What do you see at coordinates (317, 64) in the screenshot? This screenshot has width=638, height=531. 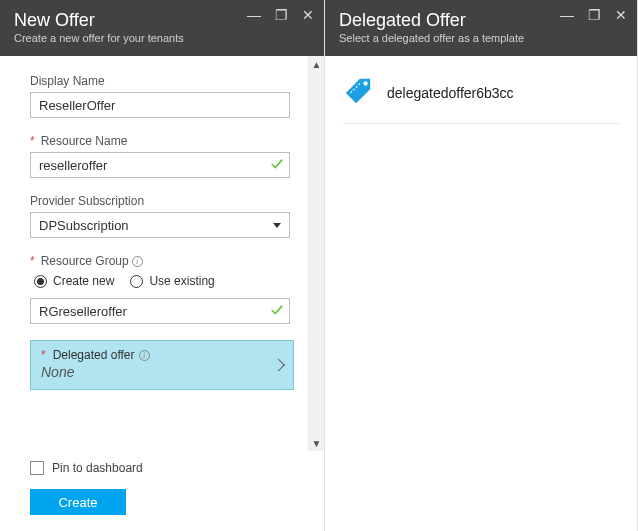 I see `scroll-up-icon: ▲` at bounding box center [317, 64].